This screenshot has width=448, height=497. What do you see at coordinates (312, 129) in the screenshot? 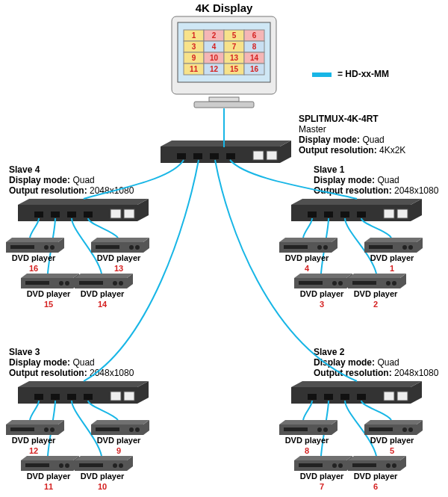
I see `master-role: Master` at bounding box center [312, 129].